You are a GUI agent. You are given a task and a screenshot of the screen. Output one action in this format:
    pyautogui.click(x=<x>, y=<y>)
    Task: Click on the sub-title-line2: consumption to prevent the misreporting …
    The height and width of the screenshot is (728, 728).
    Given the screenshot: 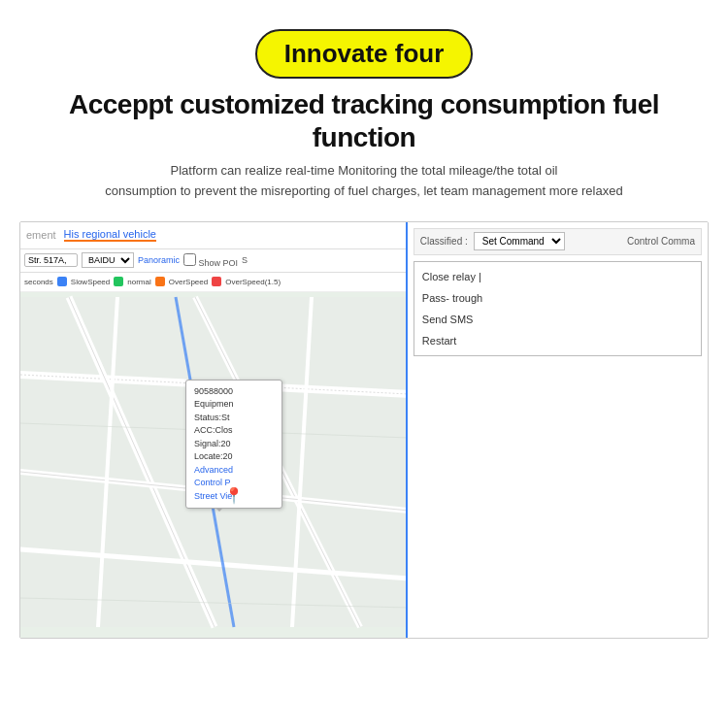 What is the action you would take?
    pyautogui.click(x=363, y=190)
    